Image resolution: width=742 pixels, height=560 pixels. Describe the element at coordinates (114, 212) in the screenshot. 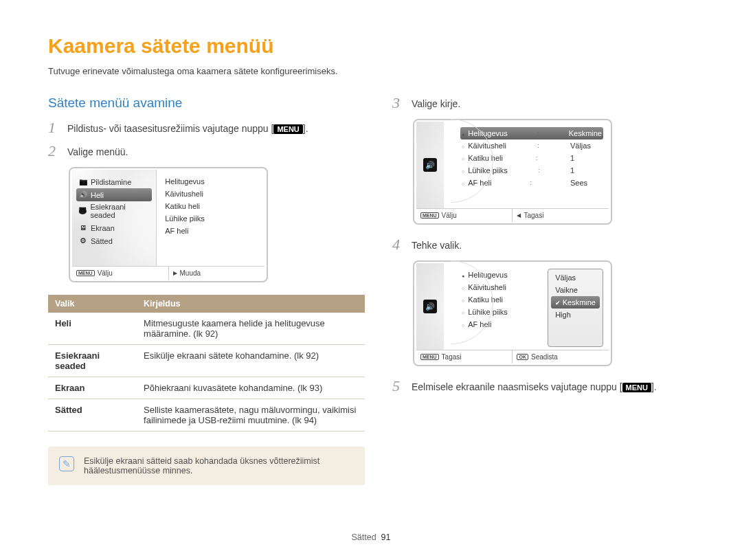

I see `menu-item-esiekraani: Esiekraani seaded` at that location.